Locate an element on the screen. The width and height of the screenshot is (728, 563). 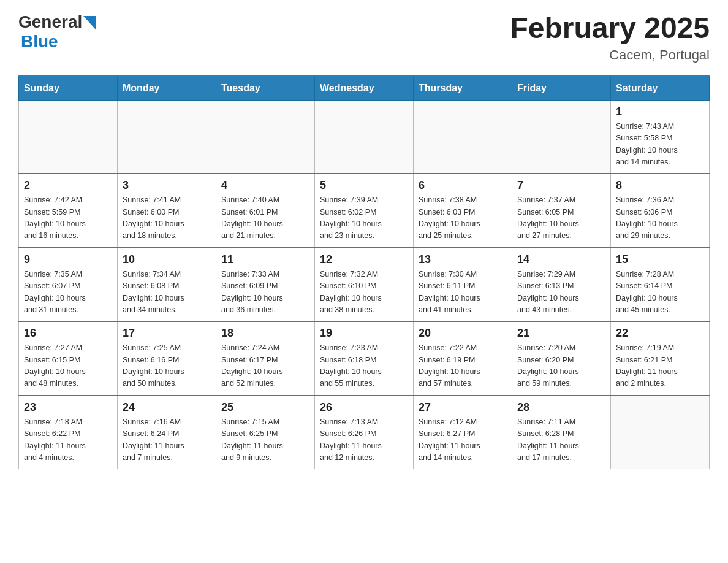
day-number: 3 is located at coordinates (167, 185).